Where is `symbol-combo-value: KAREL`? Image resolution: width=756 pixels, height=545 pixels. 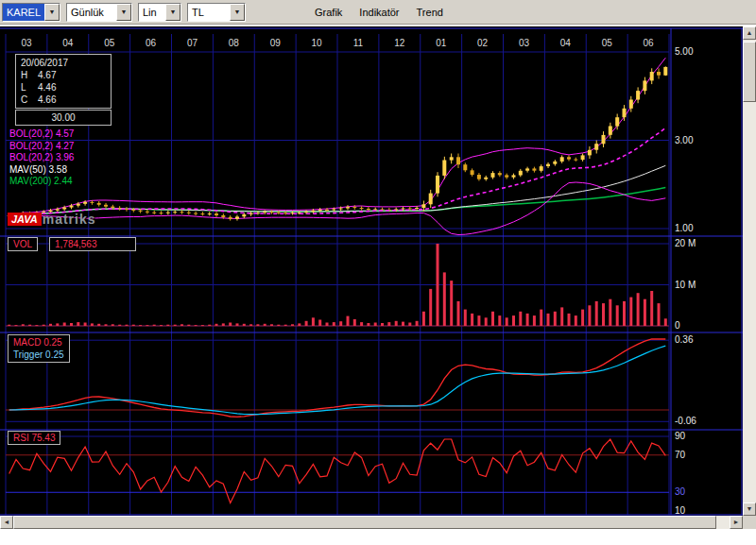
symbol-combo-value: KAREL is located at coordinates (24, 12).